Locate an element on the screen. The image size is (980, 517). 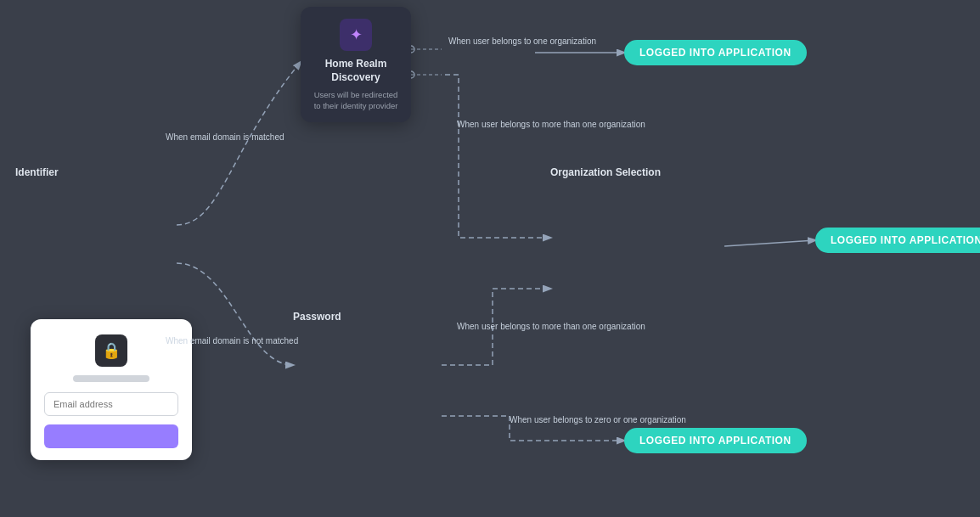
org-card-wrapper: ⊞ A Acme Inc. B Big Co. Organization Sel… is located at coordinates (605, 169).